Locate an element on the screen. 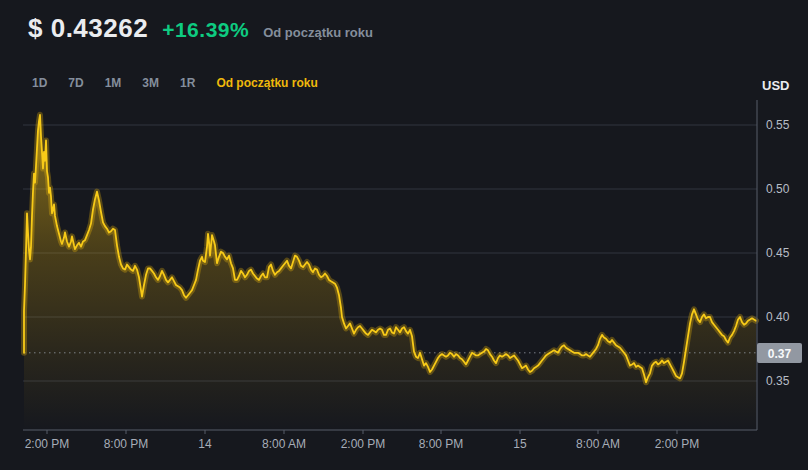 This screenshot has height=470, width=808. current-price-badge-label: 0.37 is located at coordinates (780, 354).